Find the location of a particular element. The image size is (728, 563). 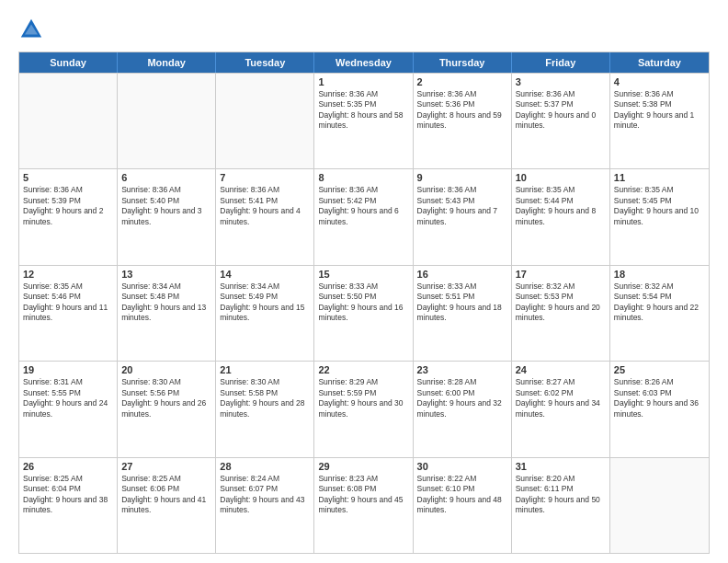

day-number: 26 is located at coordinates (68, 466).